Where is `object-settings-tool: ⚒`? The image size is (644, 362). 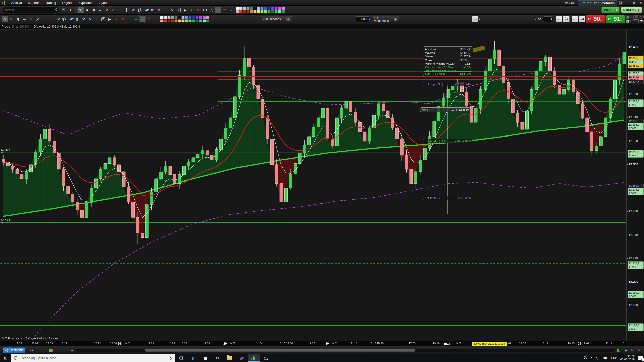 object-settings-tool: ⚒ is located at coordinates (84, 19).